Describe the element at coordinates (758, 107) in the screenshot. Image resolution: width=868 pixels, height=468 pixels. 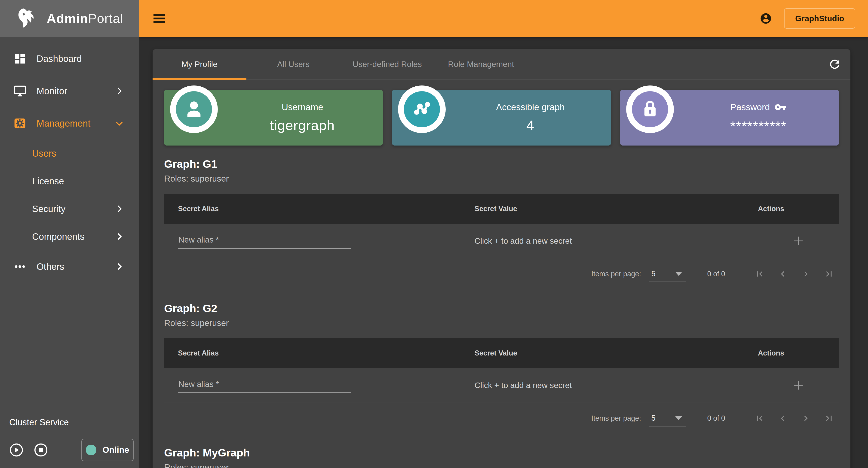
I see `stat-label: Password` at that location.